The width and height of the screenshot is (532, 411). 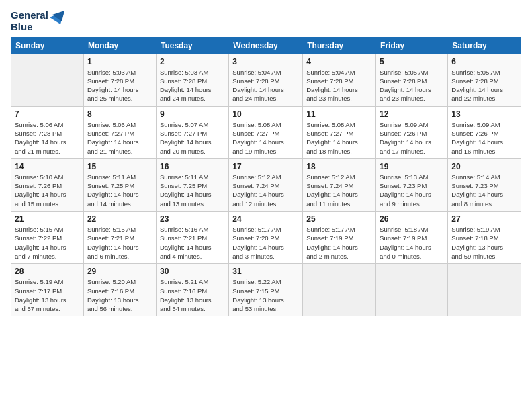 I want to click on day-cell: 4Sunrise: 5:04 AM Sunset: 7:28 PM Daylig…, so click(x=340, y=80).